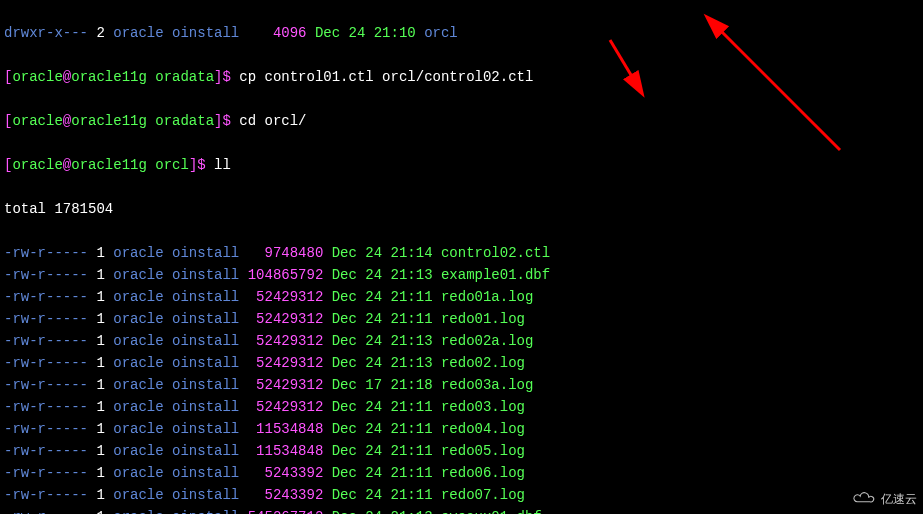  What do you see at coordinates (483, 363) in the screenshot?
I see `file-name: redo02.log` at bounding box center [483, 363].